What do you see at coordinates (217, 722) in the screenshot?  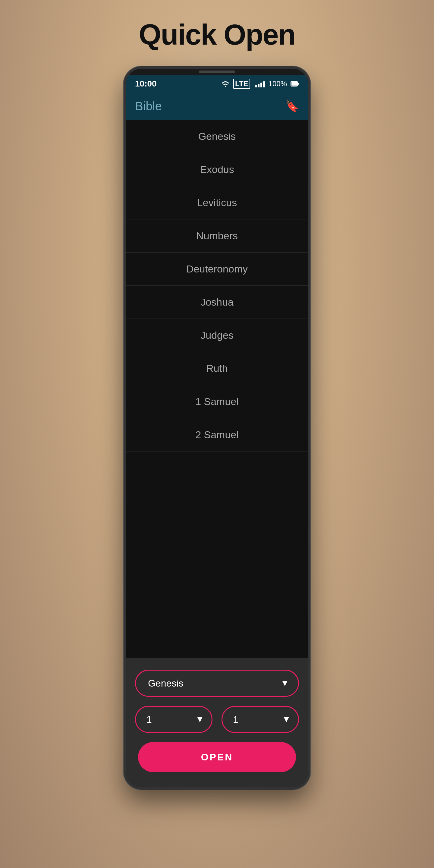 I see `bottom-panel: Genesis ▼ 1 ▼ 1 ▼ OPEN` at bounding box center [217, 722].